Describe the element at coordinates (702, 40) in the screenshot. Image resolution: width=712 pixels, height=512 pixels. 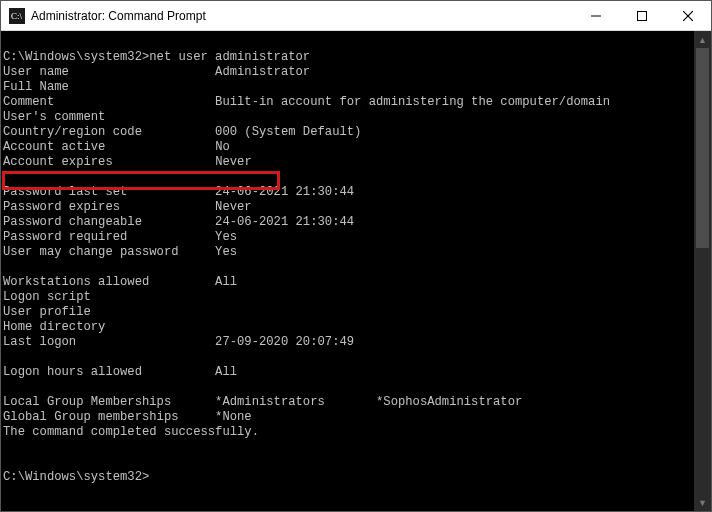
I see `scroll-up-button: ▲` at that location.